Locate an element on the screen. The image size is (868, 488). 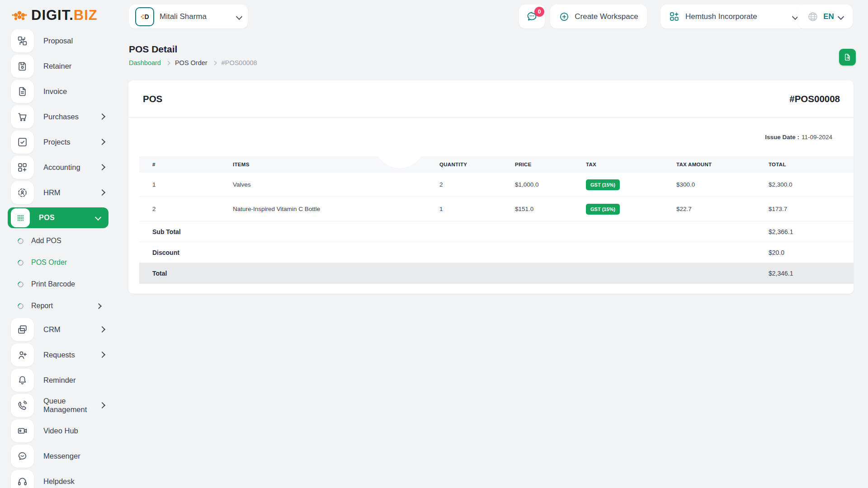
issue-date-row: Issue Date : 11-09-2024 is located at coordinates (491, 137).